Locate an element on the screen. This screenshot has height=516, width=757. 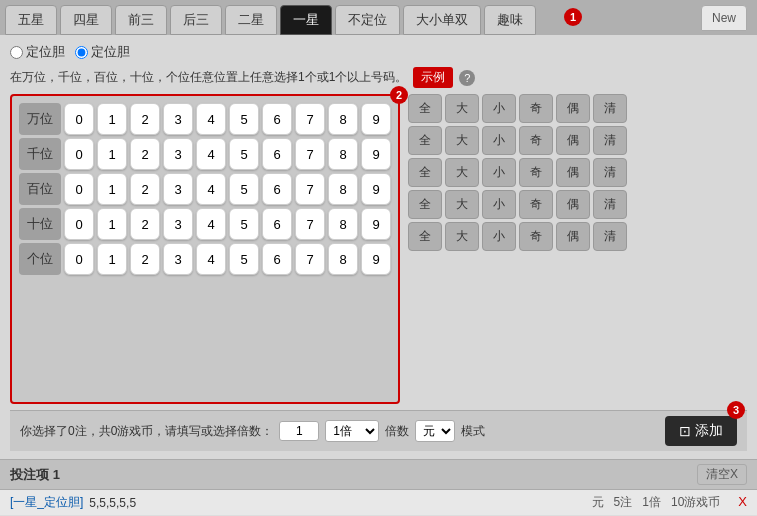
num-btn-百位-5: 5 is located at coordinates (244, 189).